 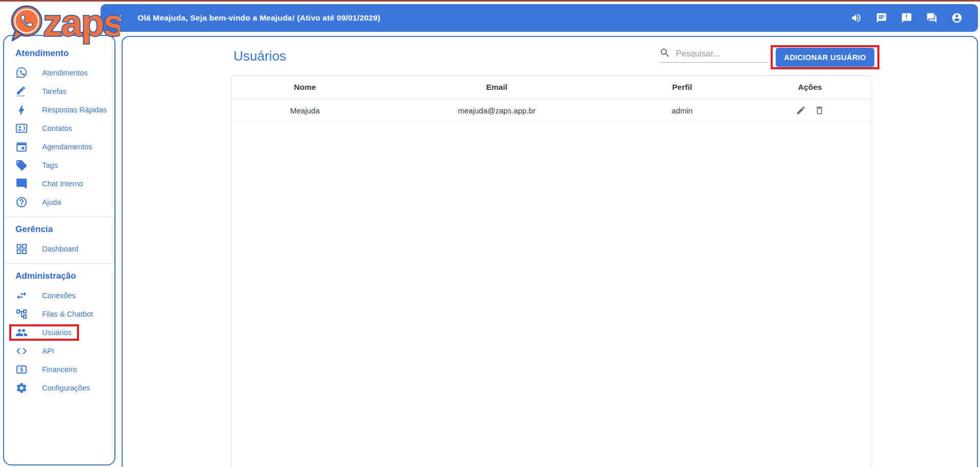 What do you see at coordinates (957, 18) in the screenshot?
I see `account-circle-icon` at bounding box center [957, 18].